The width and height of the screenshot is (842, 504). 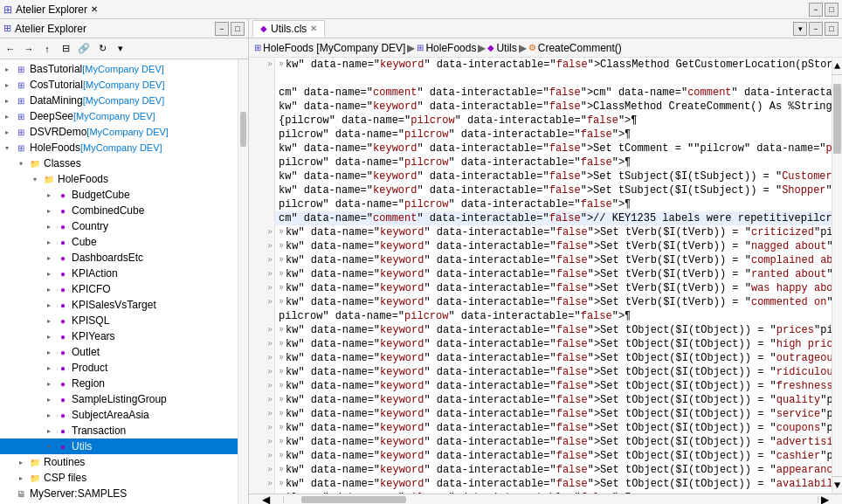 I want to click on string: keyword, so click(x=402, y=232).